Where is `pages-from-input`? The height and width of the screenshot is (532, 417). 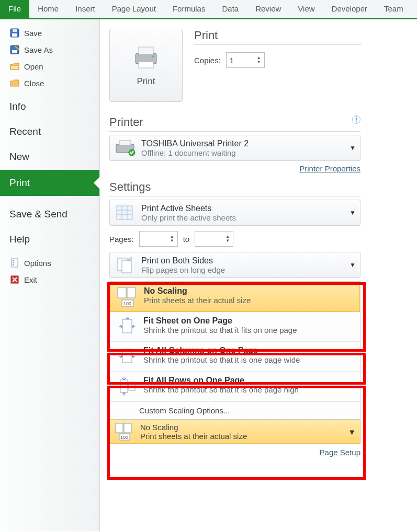 pages-from-input is located at coordinates (155, 239).